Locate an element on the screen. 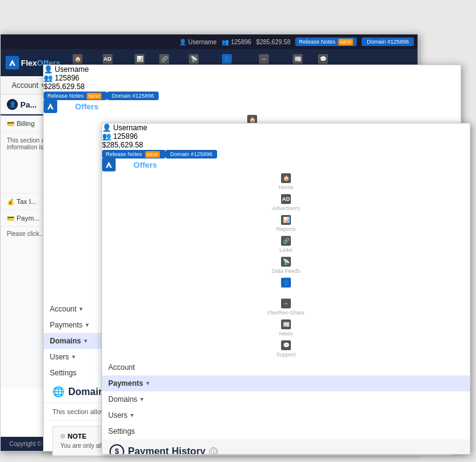 The width and height of the screenshot is (476, 462). layer3-secnav-domains: Domains ▼ is located at coordinates (286, 399).